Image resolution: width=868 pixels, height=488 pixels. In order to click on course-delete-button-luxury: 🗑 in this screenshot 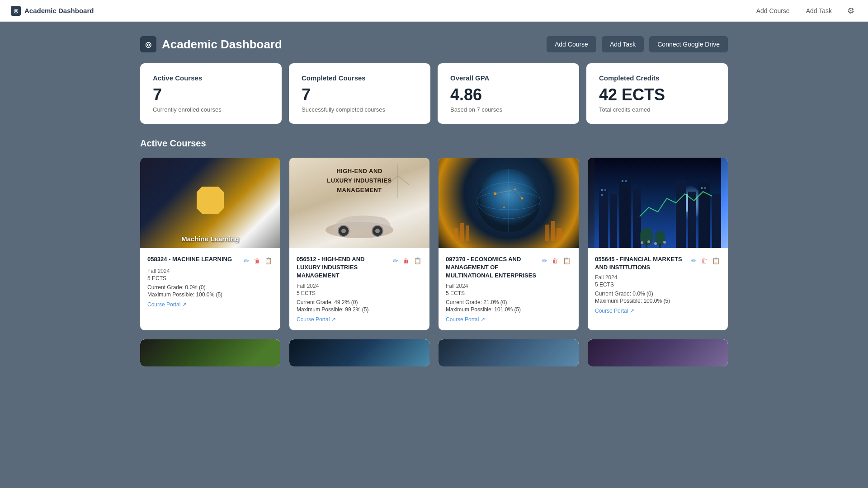, I will do `click(406, 261)`.